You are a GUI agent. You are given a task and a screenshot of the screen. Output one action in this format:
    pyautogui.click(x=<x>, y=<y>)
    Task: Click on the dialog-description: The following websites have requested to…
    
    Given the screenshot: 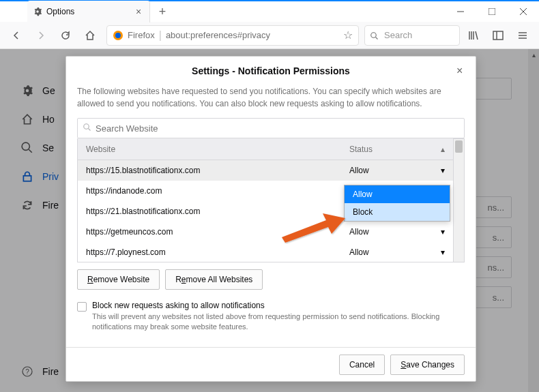 What is the action you would take?
    pyautogui.click(x=271, y=97)
    